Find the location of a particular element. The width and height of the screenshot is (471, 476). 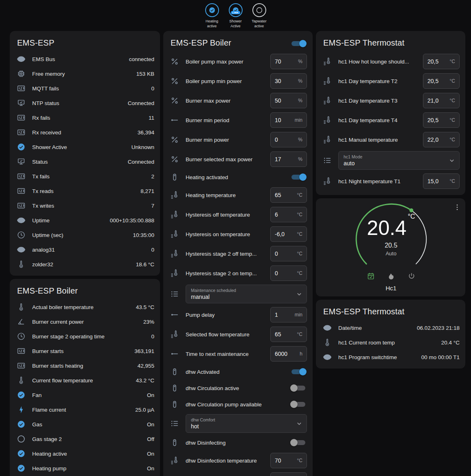

entity-value: Connected is located at coordinates (141, 162).